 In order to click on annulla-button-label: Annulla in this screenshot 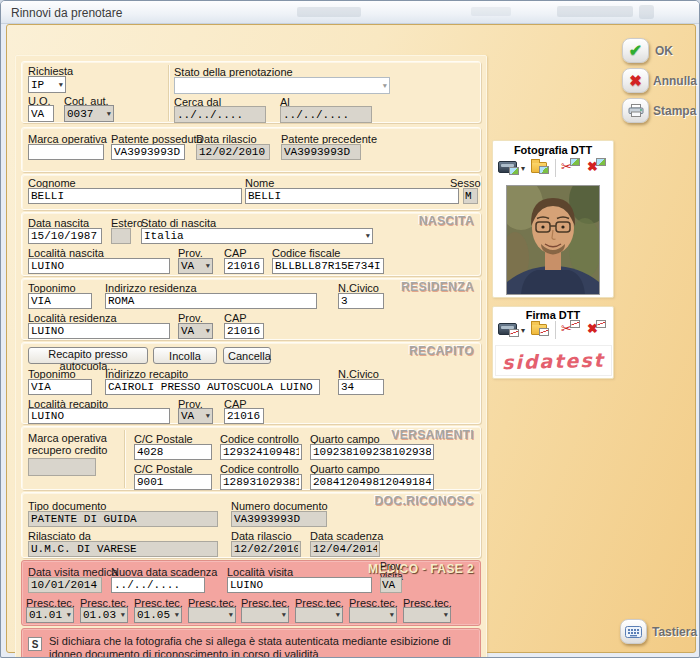, I will do `click(675, 81)`.